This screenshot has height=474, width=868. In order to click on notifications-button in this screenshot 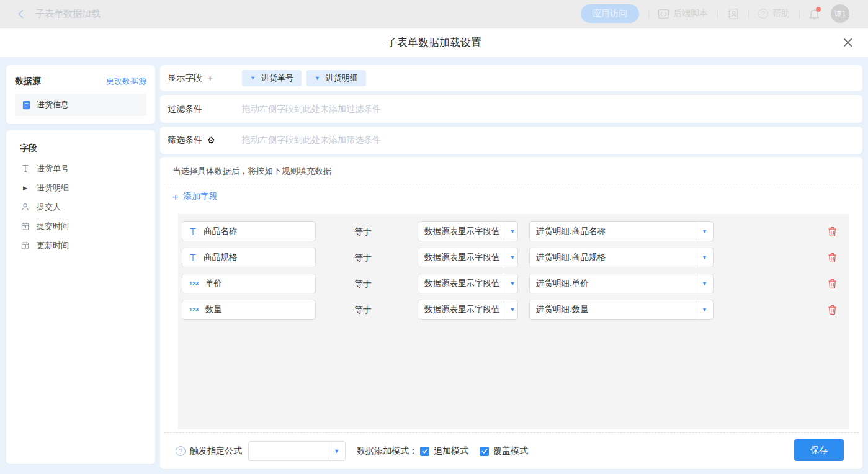, I will do `click(814, 14)`.